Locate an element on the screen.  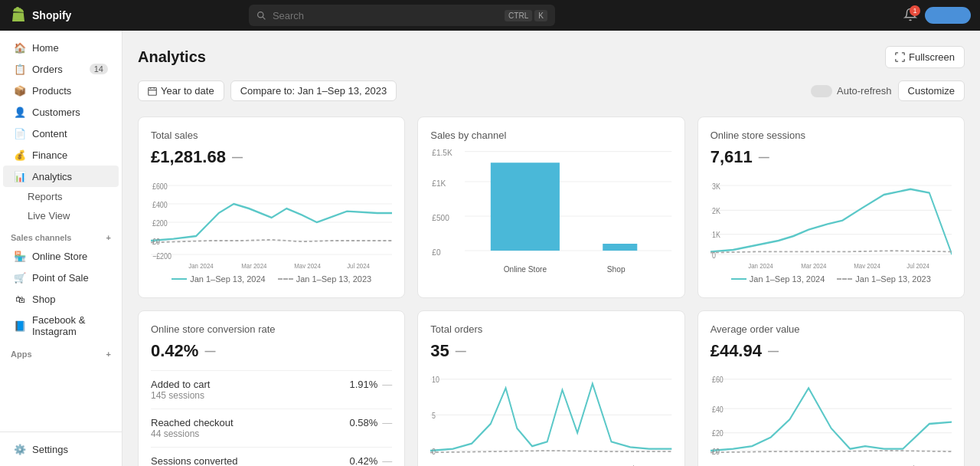
svg-text: Jul 2024 is located at coordinates (358, 265).